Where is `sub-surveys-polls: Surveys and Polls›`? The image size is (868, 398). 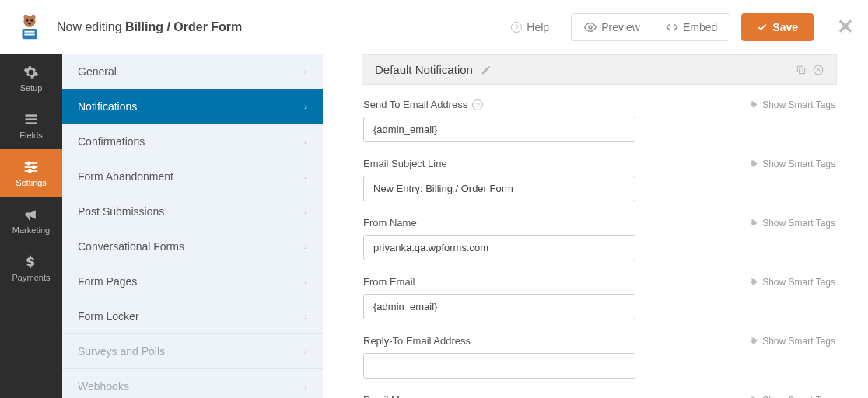
sub-surveys-polls: Surveys and Polls› is located at coordinates (193, 351).